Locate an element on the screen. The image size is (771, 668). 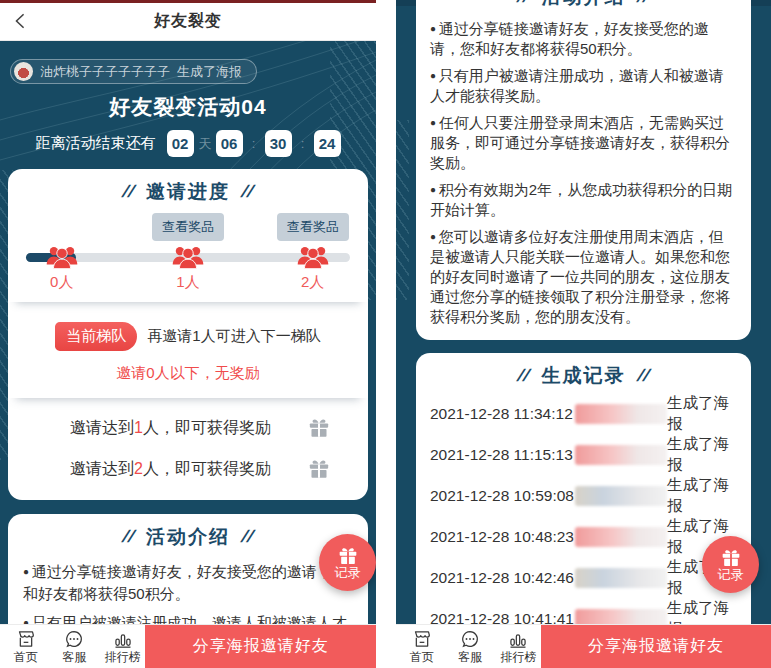
reward-row-1: 邀请达到1人，即可获得奖励 is located at coordinates (188, 428).